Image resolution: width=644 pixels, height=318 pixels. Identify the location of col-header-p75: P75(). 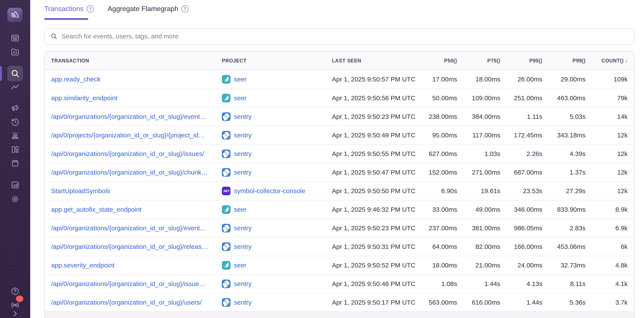
(478, 61).